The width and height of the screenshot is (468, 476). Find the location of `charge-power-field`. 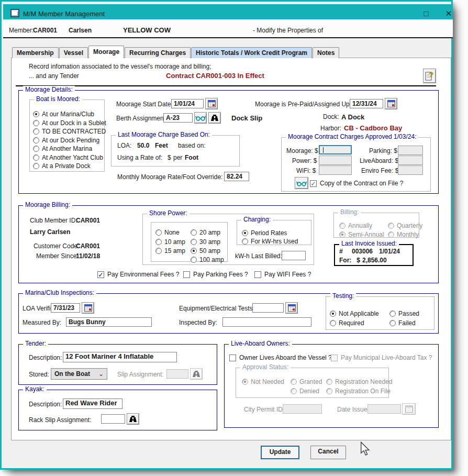

charge-power-field is located at coordinates (335, 160).